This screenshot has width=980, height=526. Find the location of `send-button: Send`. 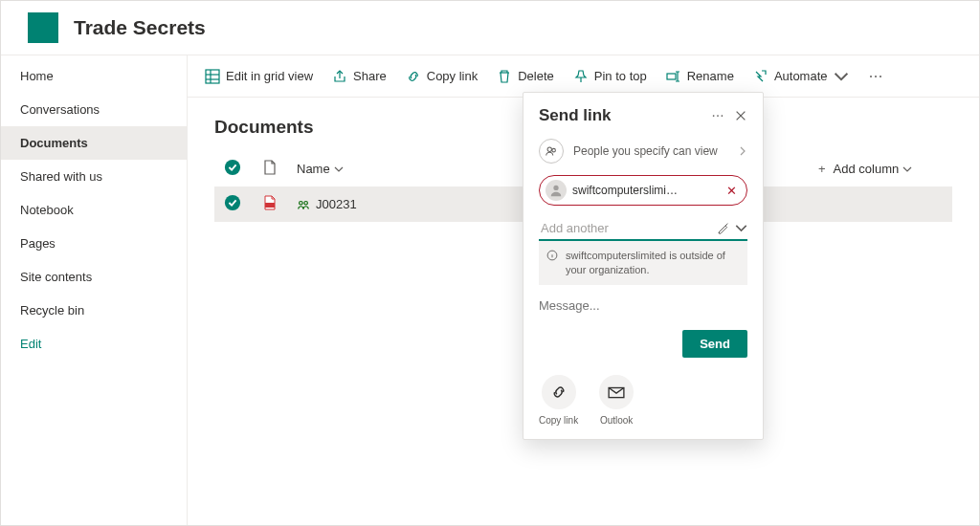

send-button: Send is located at coordinates (715, 344).